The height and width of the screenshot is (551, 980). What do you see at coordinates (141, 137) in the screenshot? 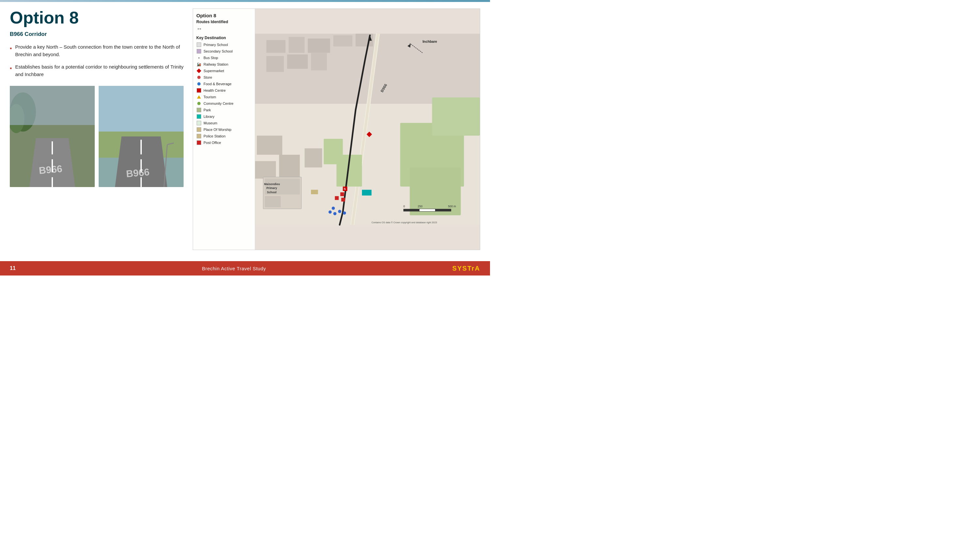
I see `photo-2: B966` at bounding box center [141, 137].